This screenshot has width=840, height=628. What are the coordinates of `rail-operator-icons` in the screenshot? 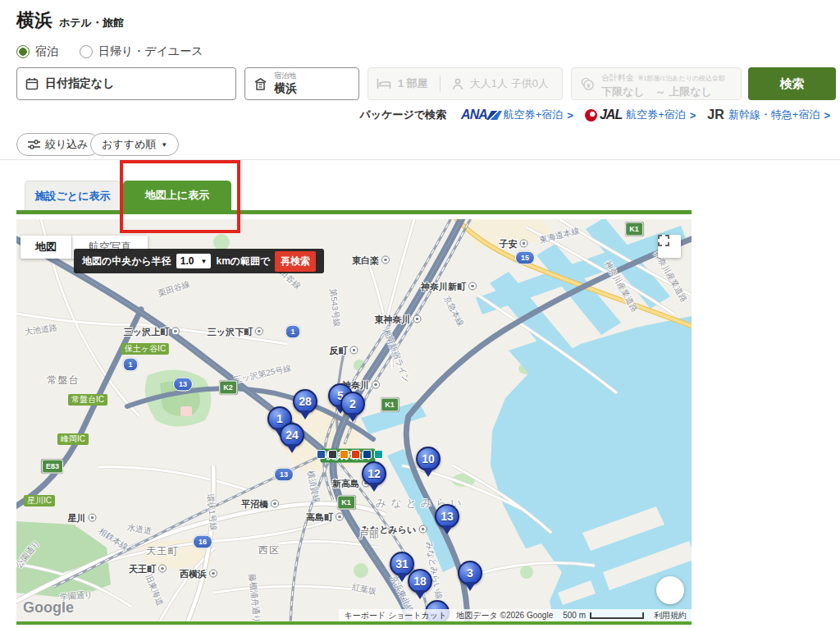 It's located at (349, 455).